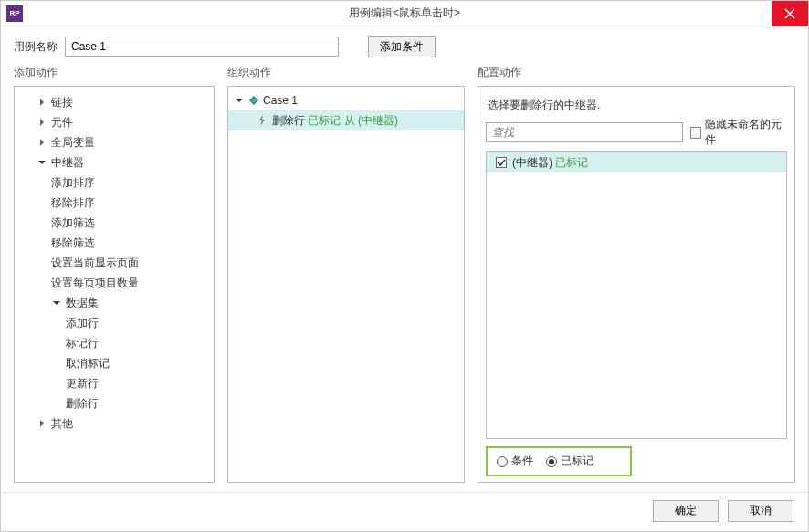 The image size is (809, 532). What do you see at coordinates (73, 183) in the screenshot?
I see `tree-label: 添加排序` at bounding box center [73, 183].